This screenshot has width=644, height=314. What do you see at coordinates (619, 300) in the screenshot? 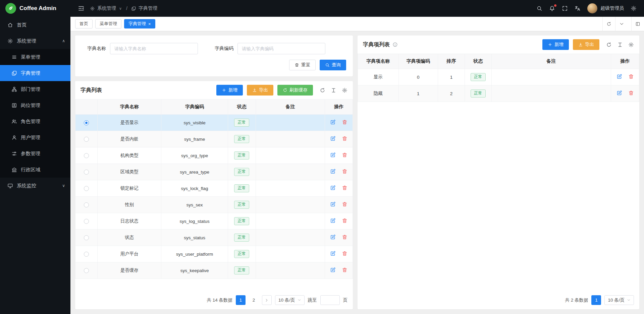
I see `item-page-size-select: 10 条/页` at bounding box center [619, 300].